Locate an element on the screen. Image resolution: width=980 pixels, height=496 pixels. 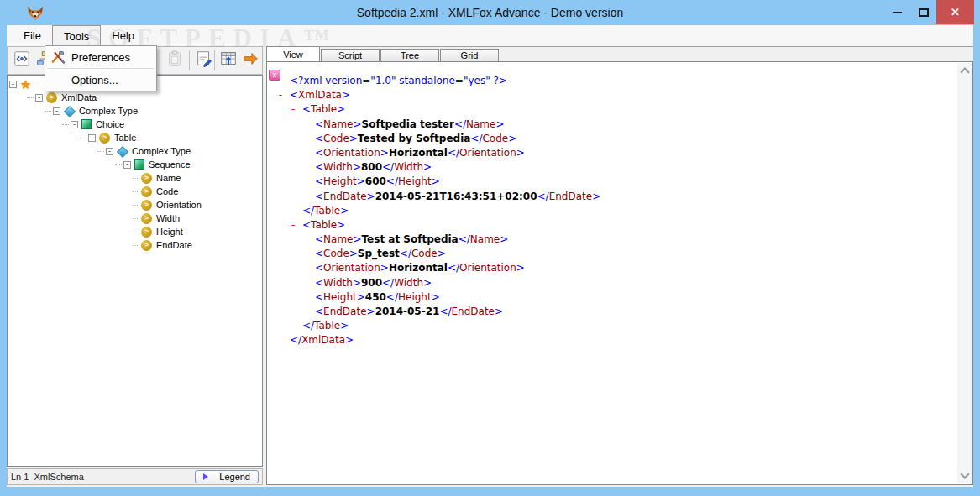
forward-button is located at coordinates (250, 60).